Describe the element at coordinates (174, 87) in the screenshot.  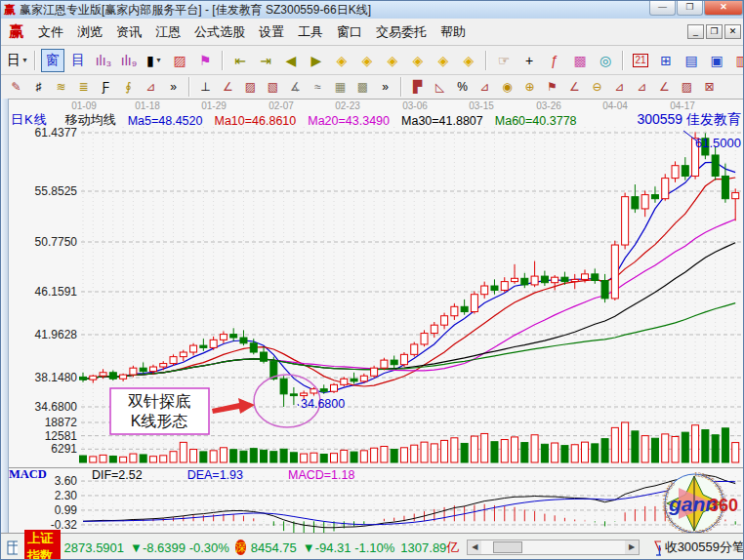
I see `more-tools-1-icon: »` at that location.